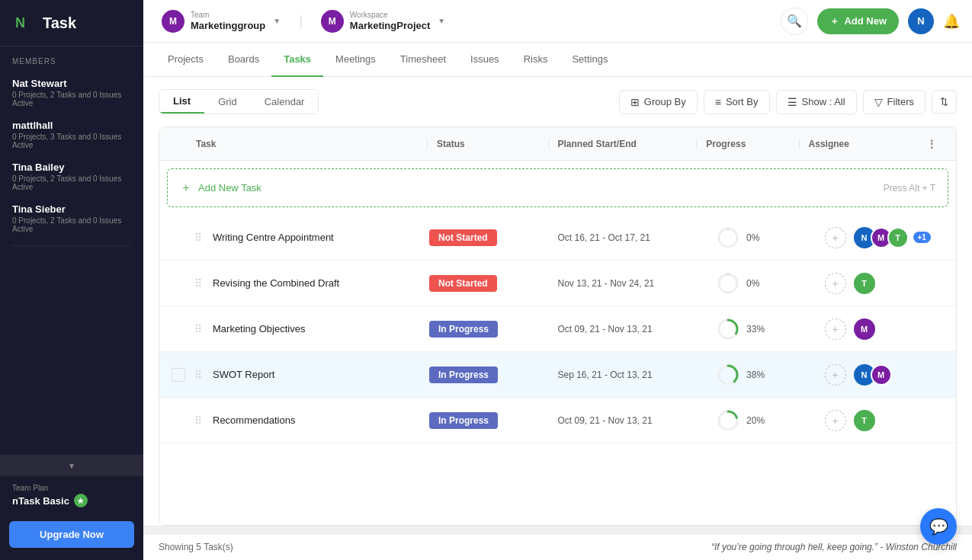  What do you see at coordinates (880, 375) in the screenshot?
I see `assignee-cell: +NM` at bounding box center [880, 375].